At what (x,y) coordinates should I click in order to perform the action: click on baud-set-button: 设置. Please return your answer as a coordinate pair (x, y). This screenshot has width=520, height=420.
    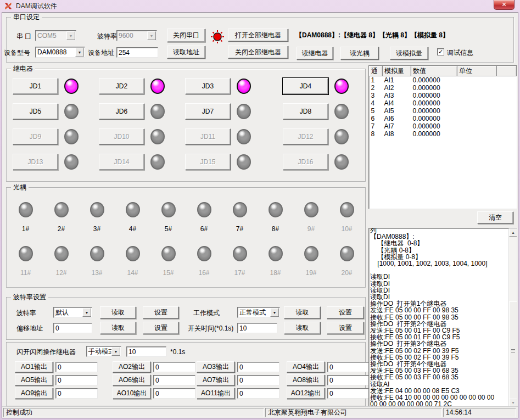
    Looking at the image, I should click on (161, 313).